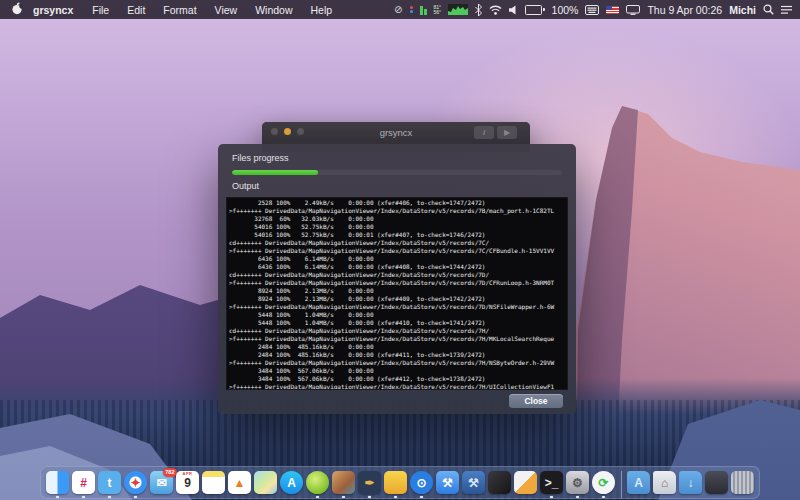 The width and height of the screenshot is (800, 500). What do you see at coordinates (578, 484) in the screenshot?
I see `dock-item-system-preferences: ⚙` at bounding box center [578, 484].